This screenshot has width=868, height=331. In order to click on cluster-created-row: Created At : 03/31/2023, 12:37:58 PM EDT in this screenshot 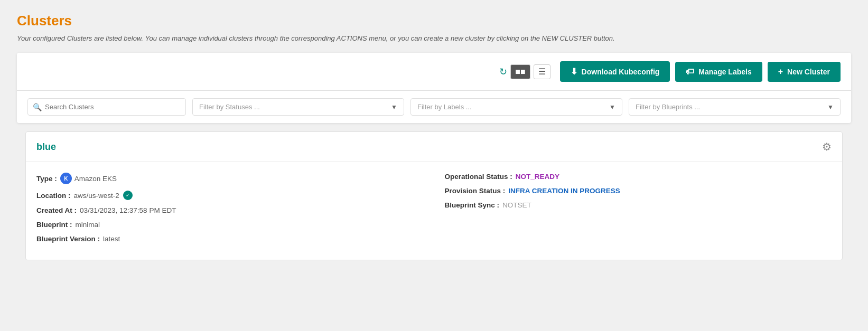, I will do `click(230, 210)`.